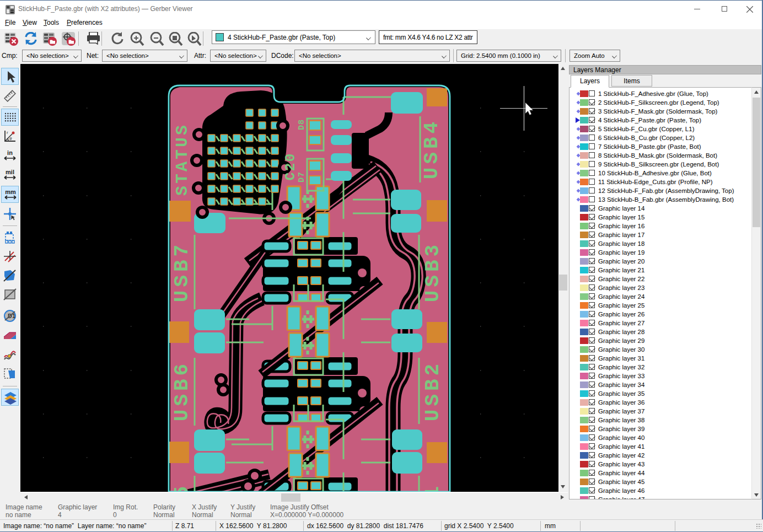 The width and height of the screenshot is (763, 532). What do you see at coordinates (432, 149) in the screenshot?
I see `svg-text: USB4` at bounding box center [432, 149].